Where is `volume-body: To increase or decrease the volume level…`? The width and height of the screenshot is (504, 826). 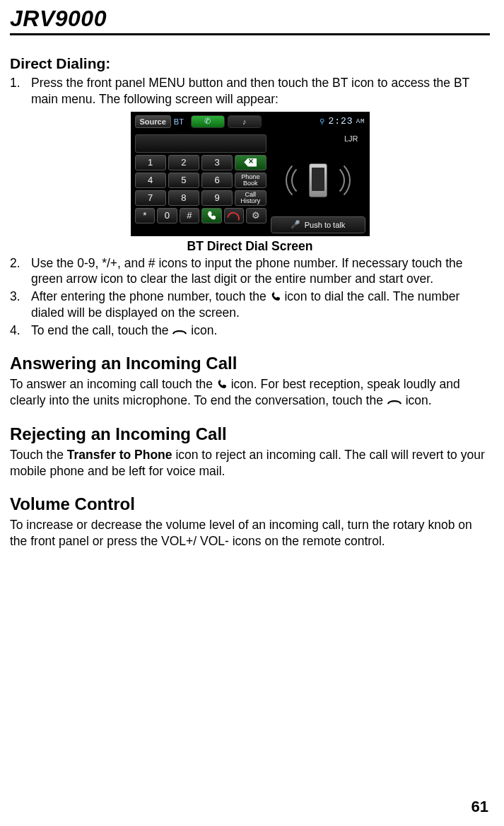 volume-body: To increase or decrease the volume level… is located at coordinates (250, 533).